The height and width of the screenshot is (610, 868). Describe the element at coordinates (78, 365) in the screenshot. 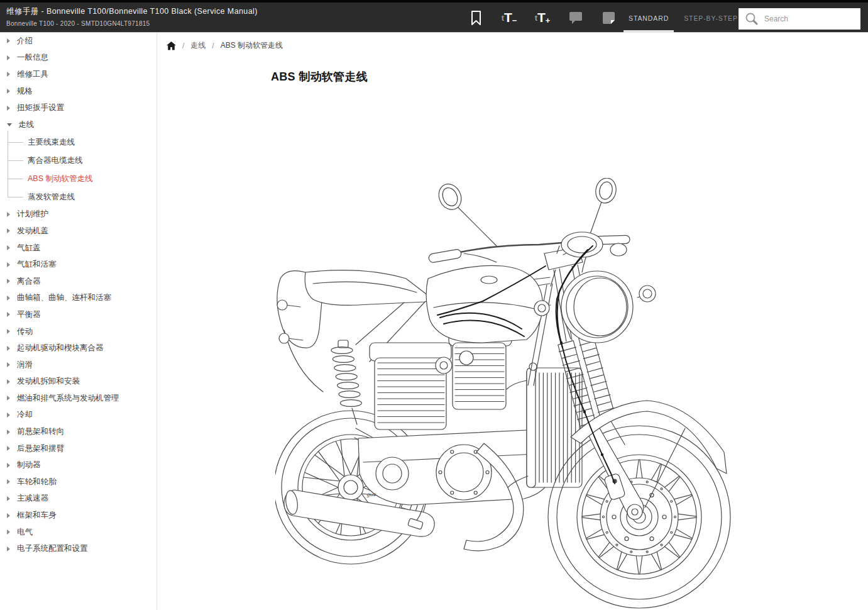

I see `sidebar-item: 润滑` at that location.